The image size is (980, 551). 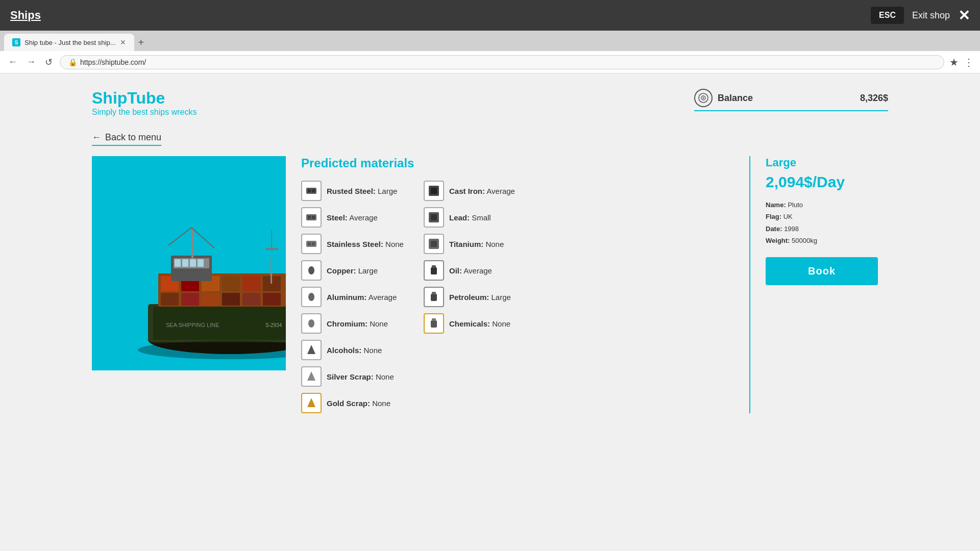 I want to click on tab-label: Ship tube - Just the best ship..., so click(x=70, y=43).